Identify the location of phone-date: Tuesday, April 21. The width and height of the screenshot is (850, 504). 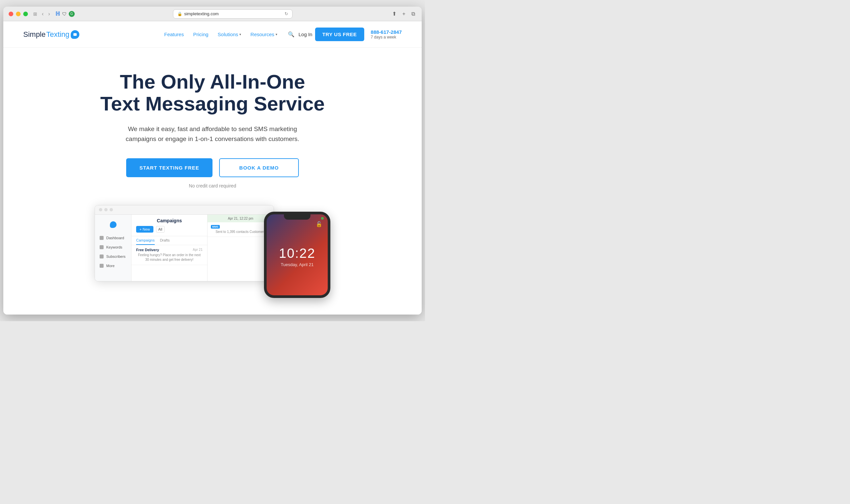
(297, 265).